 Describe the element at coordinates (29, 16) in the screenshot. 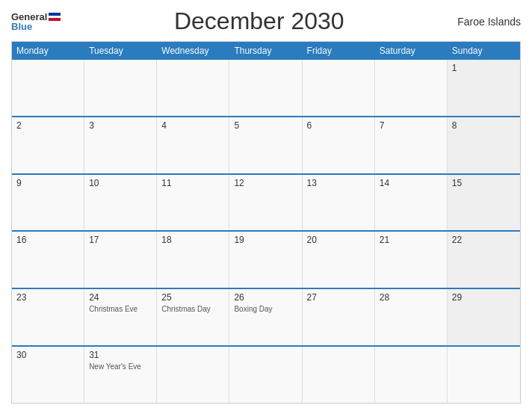

I see `logo-general-text: General` at that location.